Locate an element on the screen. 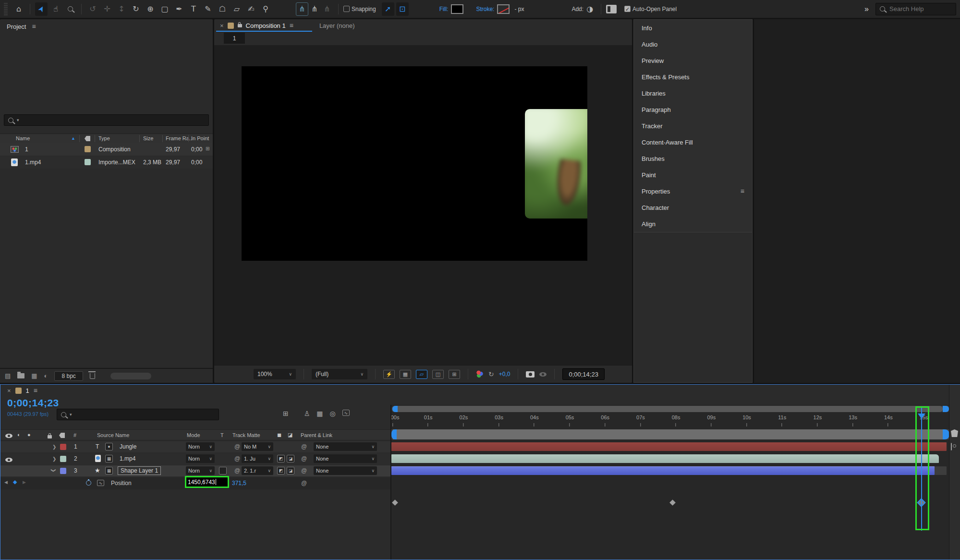 Image resolution: width=960 pixels, height=560 pixels. roto-brush-tool-button: ✍ is located at coordinates (251, 9).